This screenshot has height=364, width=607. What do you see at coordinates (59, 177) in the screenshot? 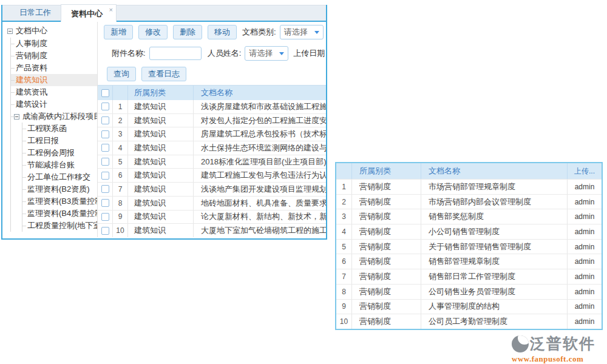
I see `tree-item: 分工单位工作移交` at bounding box center [59, 177].